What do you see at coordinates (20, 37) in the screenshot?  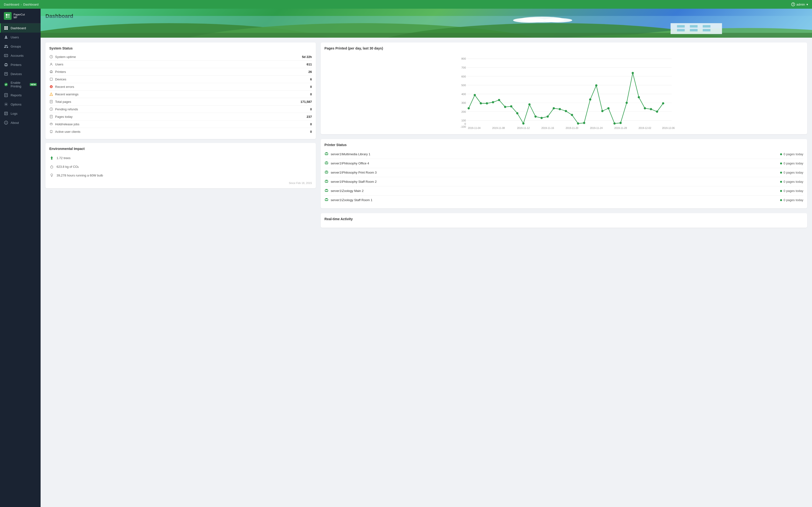 I see `sidebar-item-users: Users` at bounding box center [20, 37].